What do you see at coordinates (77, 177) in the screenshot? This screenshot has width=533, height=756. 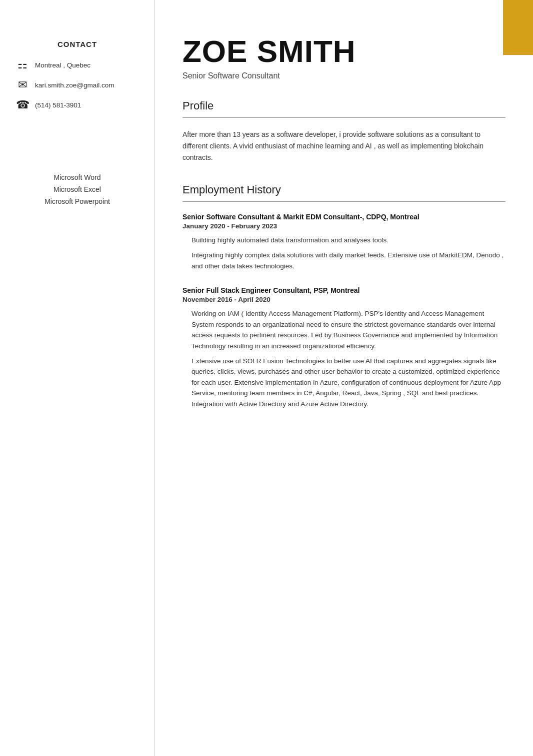 I see `skill-1: Microsoft Word` at bounding box center [77, 177].